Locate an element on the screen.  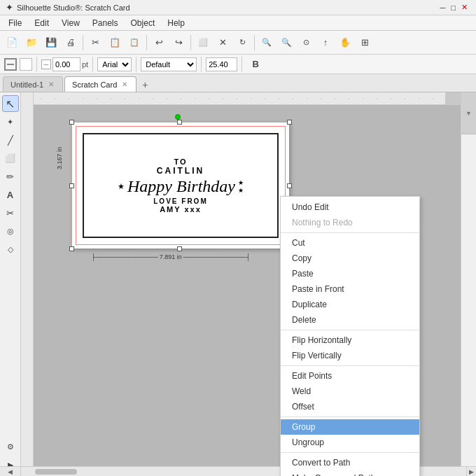
ctx-paste-in-front: Paste in Front is located at coordinates (350, 289).